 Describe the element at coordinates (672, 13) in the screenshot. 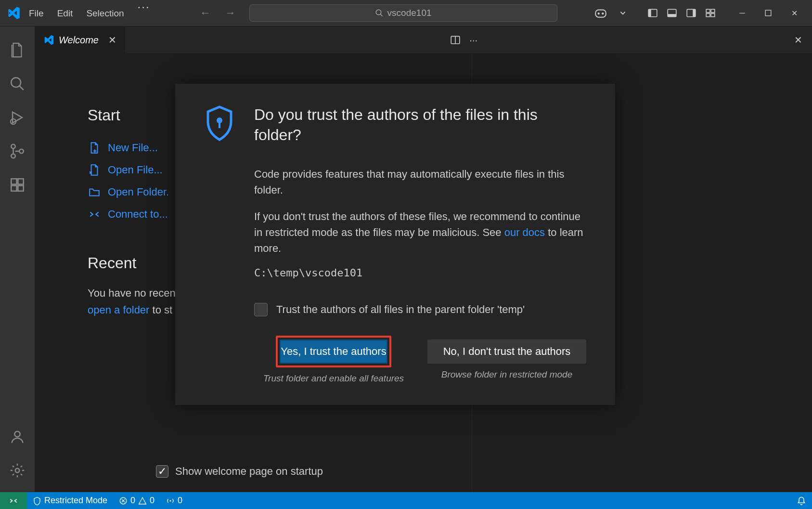

I see `layout-panel-icon` at that location.